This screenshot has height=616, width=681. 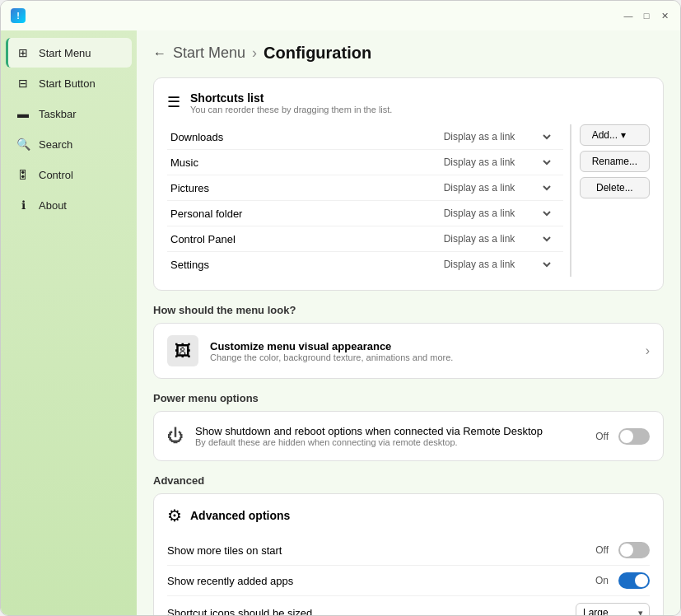 I want to click on app-icon: !, so click(x=18, y=16).